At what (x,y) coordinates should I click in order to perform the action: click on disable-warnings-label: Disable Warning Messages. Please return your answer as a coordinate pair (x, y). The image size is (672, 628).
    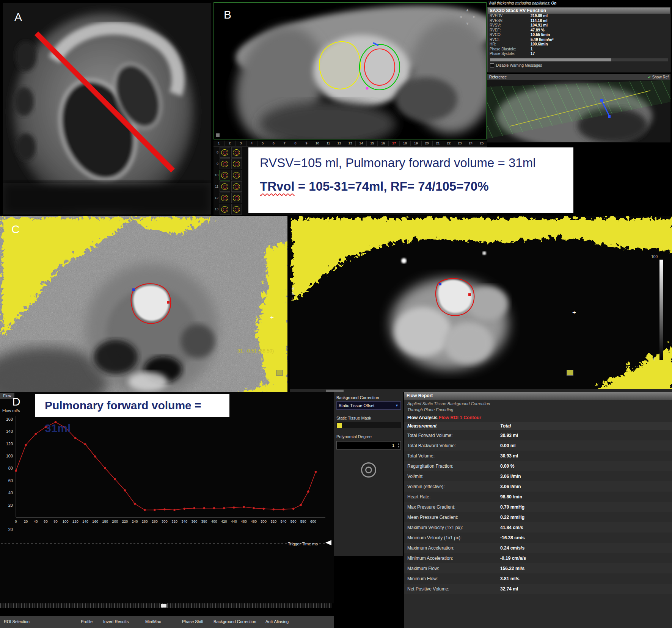
    Looking at the image, I should click on (519, 65).